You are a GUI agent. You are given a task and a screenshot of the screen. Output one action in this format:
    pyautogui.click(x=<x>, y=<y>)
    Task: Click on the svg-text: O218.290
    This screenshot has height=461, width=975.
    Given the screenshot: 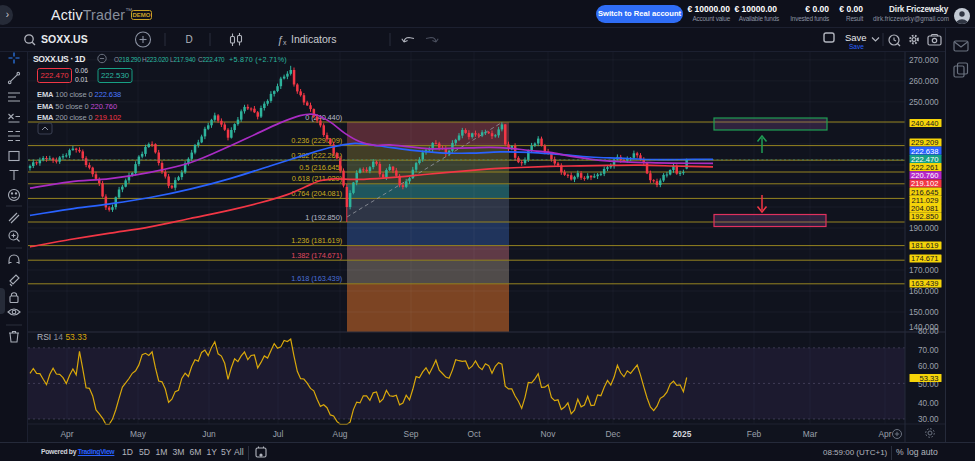 What is the action you would take?
    pyautogui.click(x=128, y=60)
    